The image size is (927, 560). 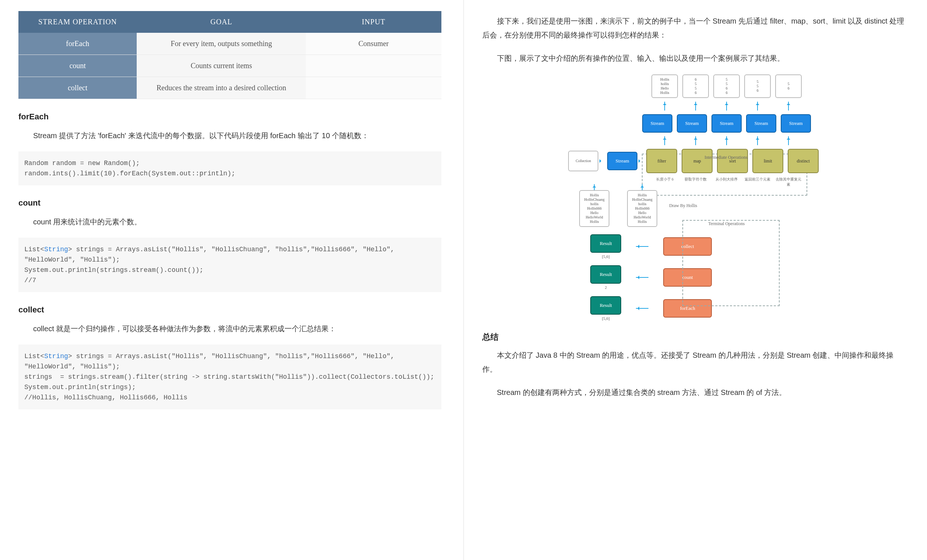 I want to click on map-box: map, so click(x=697, y=161).